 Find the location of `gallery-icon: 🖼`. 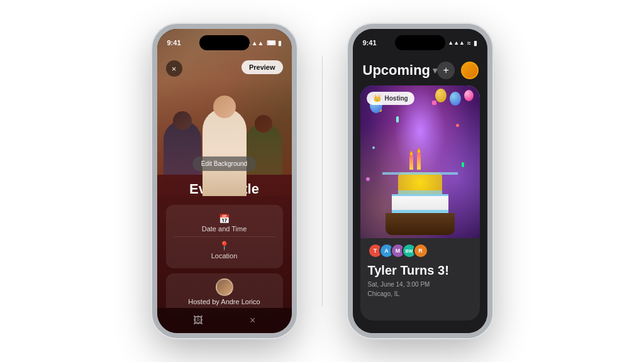

gallery-icon: 🖼 is located at coordinates (198, 321).